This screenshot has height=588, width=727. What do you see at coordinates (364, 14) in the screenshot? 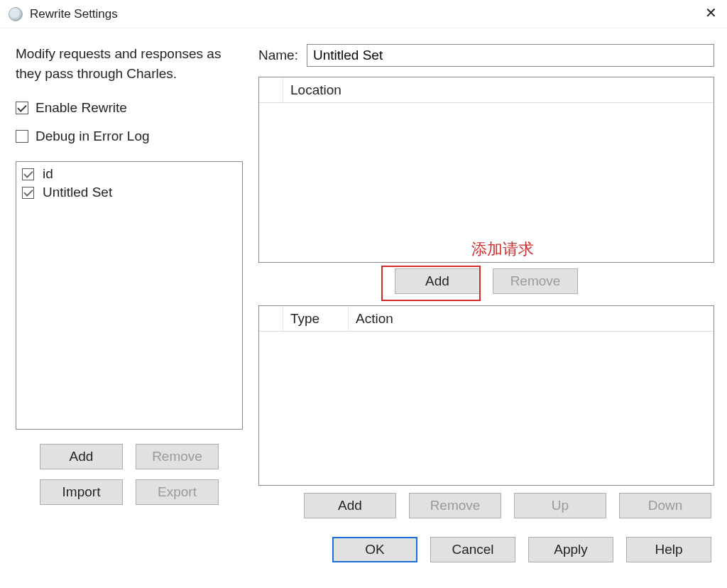
I see `titlebar: Rewrite Settings ✕` at bounding box center [364, 14].